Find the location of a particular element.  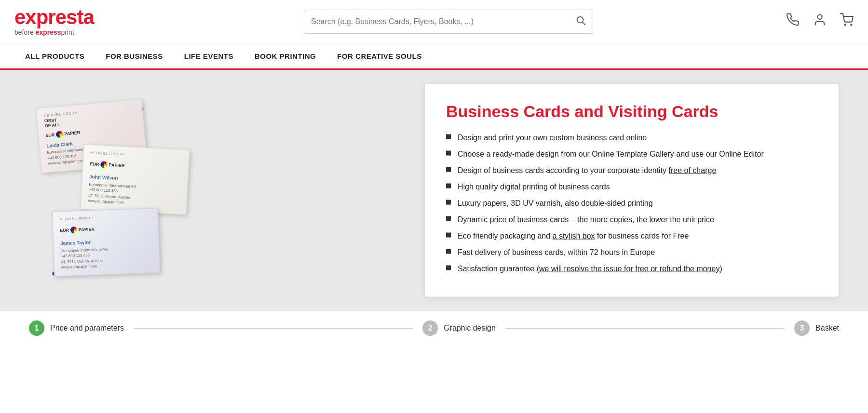

search-box is located at coordinates (448, 22).